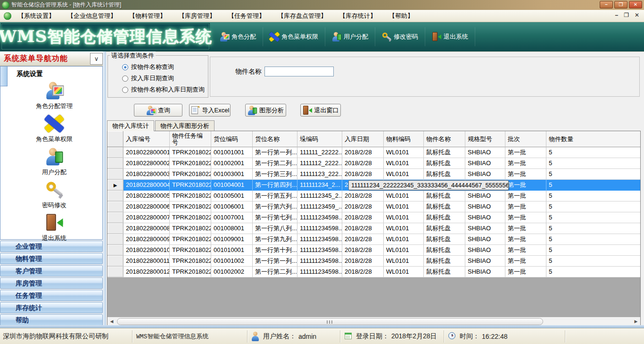 This screenshot has width=644, height=344. I want to click on menu-item: 【任务管理】, so click(247, 16).